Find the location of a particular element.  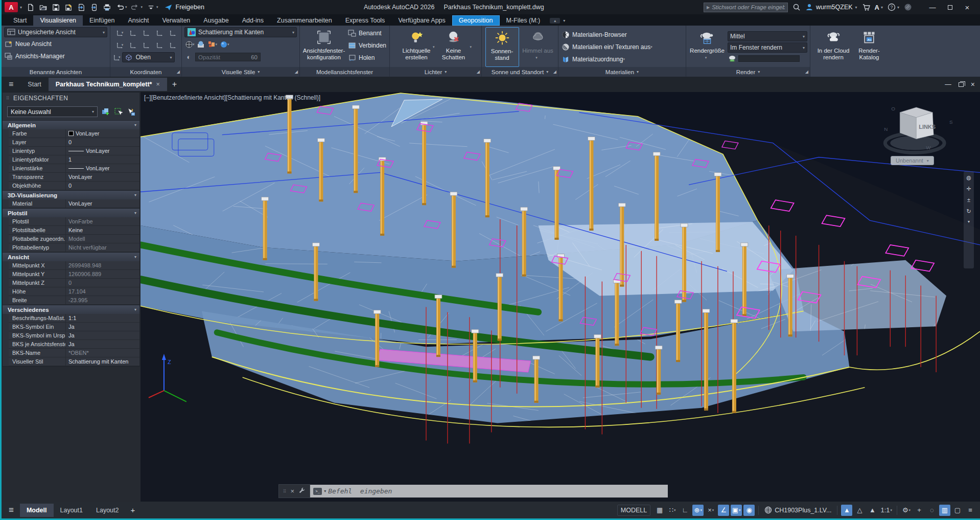

property-section-header: Allgemein▾ is located at coordinates (71, 125).